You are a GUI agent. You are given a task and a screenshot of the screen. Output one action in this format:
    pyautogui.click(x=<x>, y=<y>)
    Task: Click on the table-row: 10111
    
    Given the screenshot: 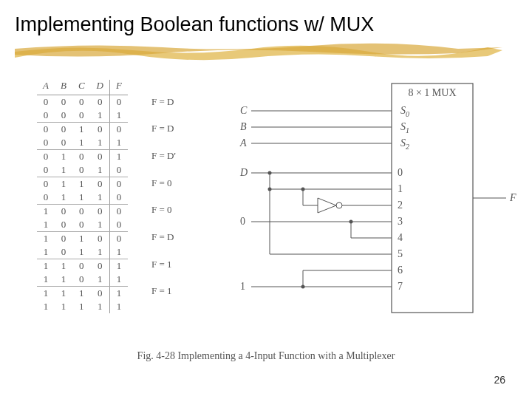 What is the action you would take?
    pyautogui.click(x=83, y=253)
    